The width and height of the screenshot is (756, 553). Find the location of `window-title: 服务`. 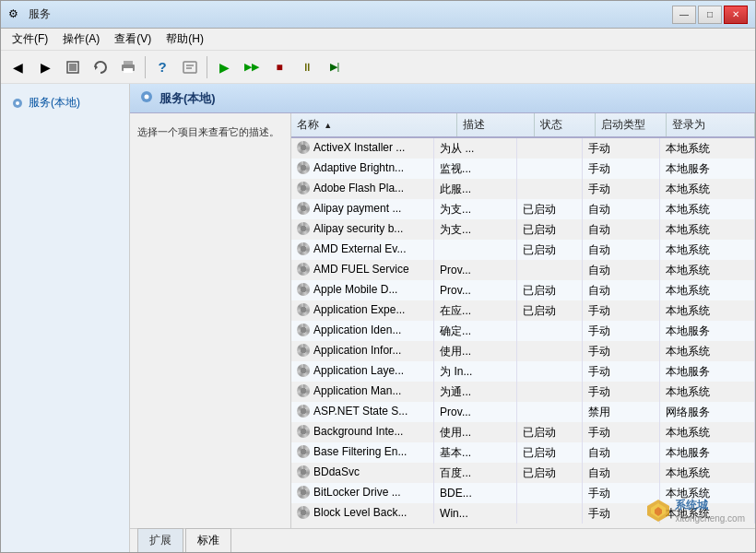

window-title: 服务 is located at coordinates (350, 15).